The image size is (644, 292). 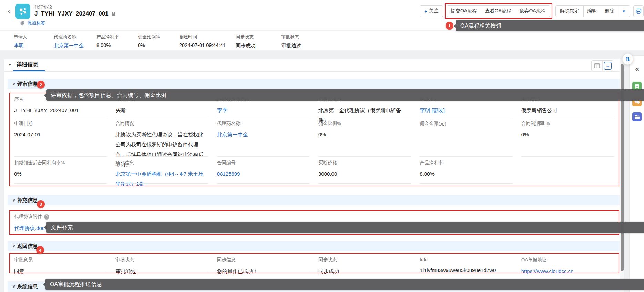 I want to click on summary-created-time: 创建时间 2024-07-01 09:44:41, so click(x=203, y=41).